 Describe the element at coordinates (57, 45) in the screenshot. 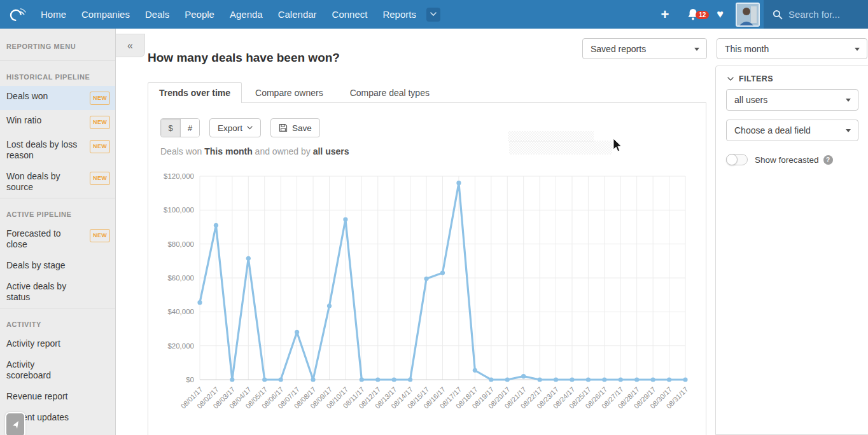

I see `sidebar-title: REPORTING MENU` at that location.